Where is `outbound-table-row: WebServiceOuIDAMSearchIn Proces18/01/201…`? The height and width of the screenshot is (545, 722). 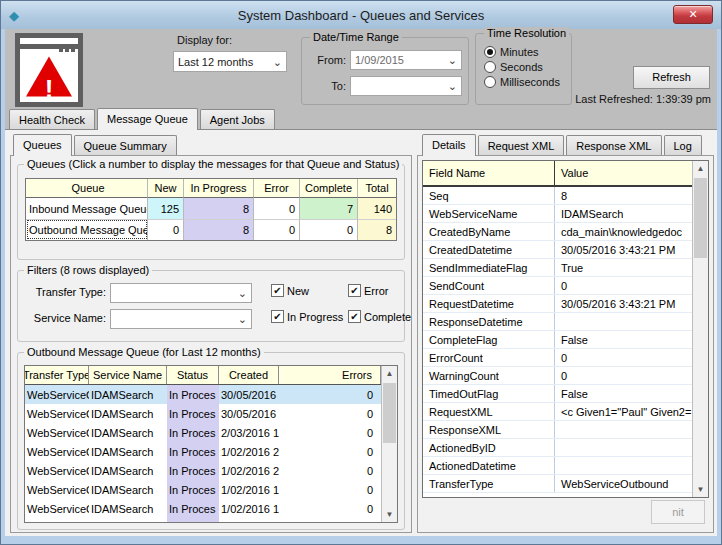 outbound-table-row: WebServiceOuIDAMSearchIn Proces18/01/201… is located at coordinates (203, 520).